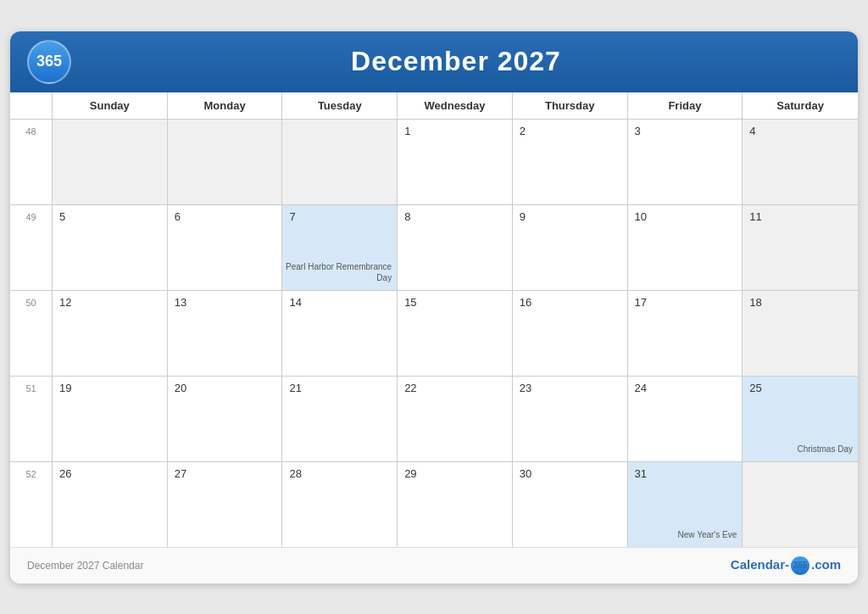  Describe the element at coordinates (339, 473) in the screenshot. I see `day-number: 28` at that location.